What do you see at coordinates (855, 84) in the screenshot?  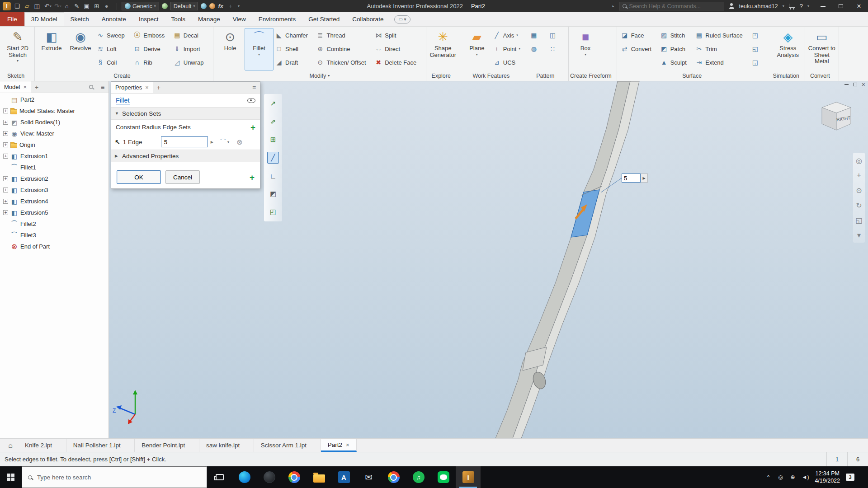 I see `doc-restore-icon` at bounding box center [855, 84].